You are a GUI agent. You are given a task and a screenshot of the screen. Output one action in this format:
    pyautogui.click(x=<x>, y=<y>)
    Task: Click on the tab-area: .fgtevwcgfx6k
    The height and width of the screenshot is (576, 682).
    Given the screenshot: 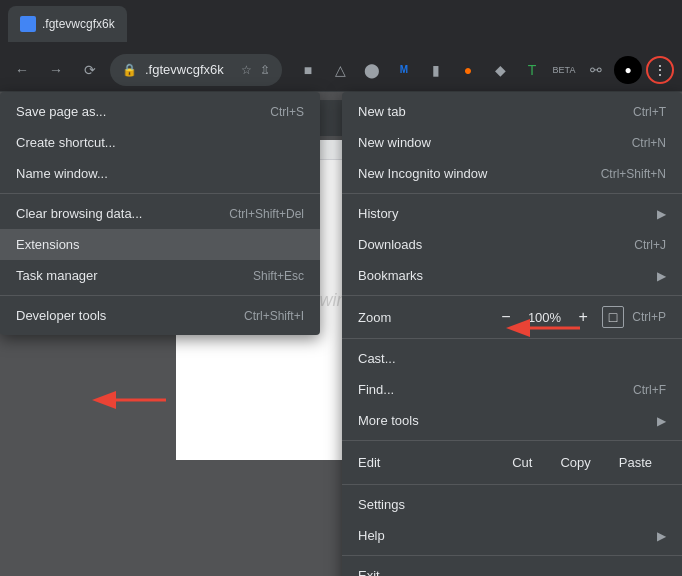 What is the action you would take?
    pyautogui.click(x=341, y=24)
    